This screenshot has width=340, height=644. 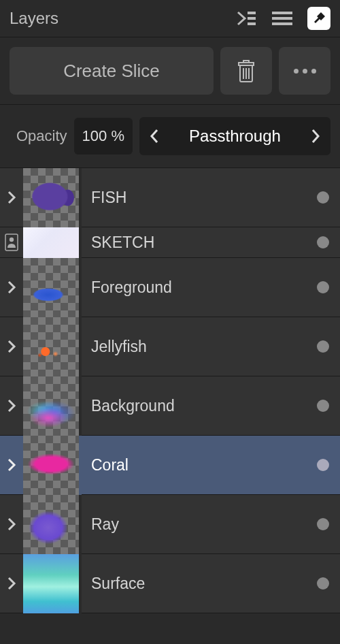 What do you see at coordinates (34, 18) in the screenshot?
I see `panel-title: Layers` at bounding box center [34, 18].